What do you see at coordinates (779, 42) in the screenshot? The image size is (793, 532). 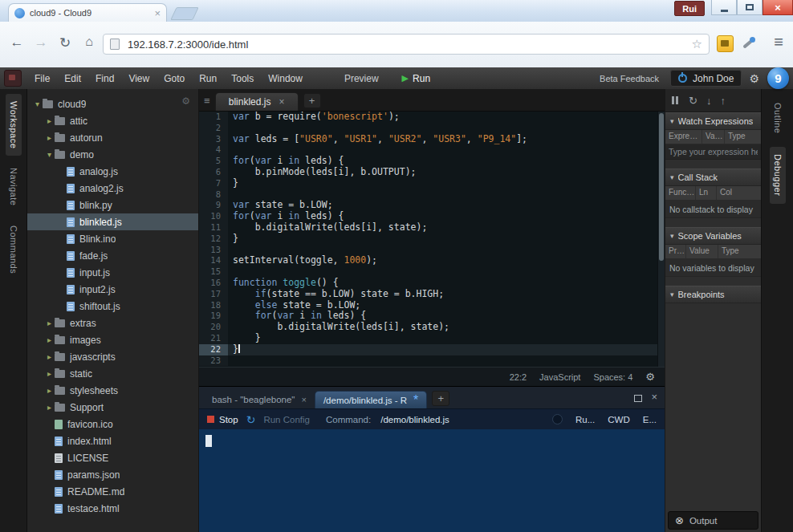 I see `browser-menu-icon: ≡` at bounding box center [779, 42].